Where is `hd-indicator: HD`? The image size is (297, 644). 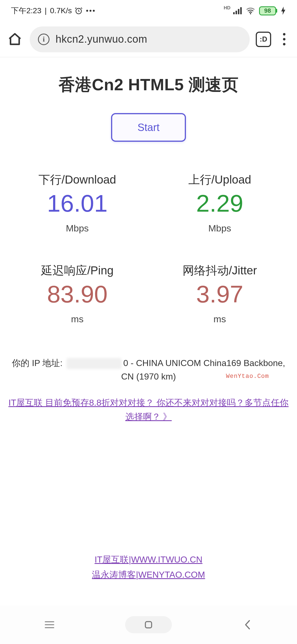
hd-indicator: HD is located at coordinates (227, 8).